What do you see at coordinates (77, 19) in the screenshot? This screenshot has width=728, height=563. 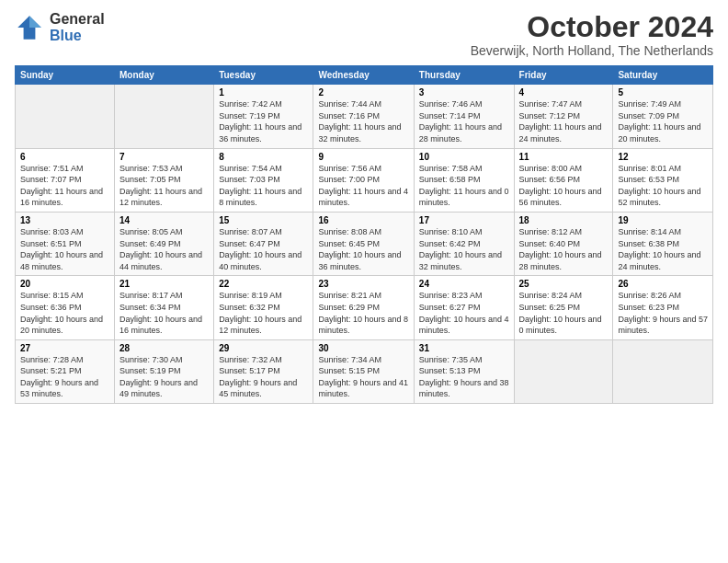 I see `logo-general-label: General` at bounding box center [77, 19].